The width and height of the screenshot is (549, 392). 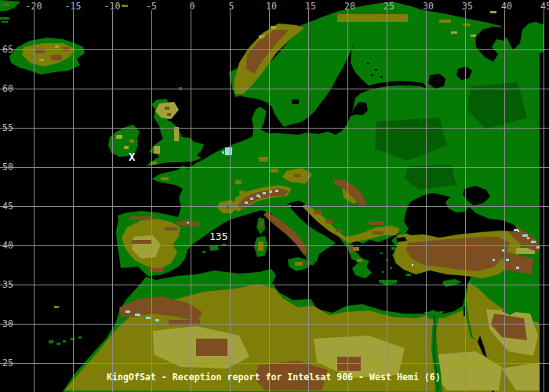 What do you see at coordinates (274, 377) in the screenshot?
I see `map-caption: KingOfSat - Reception report for Intelsa…` at bounding box center [274, 377].